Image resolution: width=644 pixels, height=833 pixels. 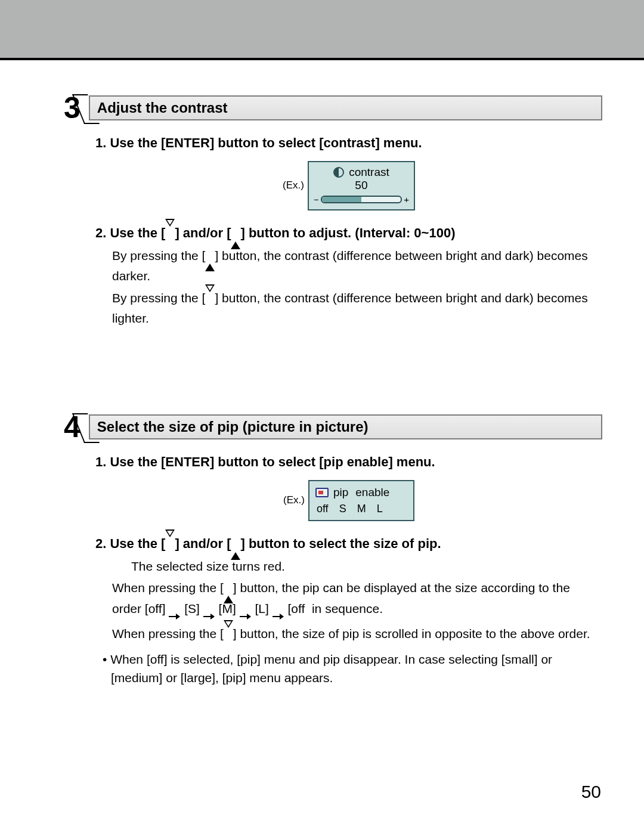 What do you see at coordinates (346, 427) in the screenshot?
I see `step-title-wrap: Select the size of pip (picture in pictu…` at bounding box center [346, 427].